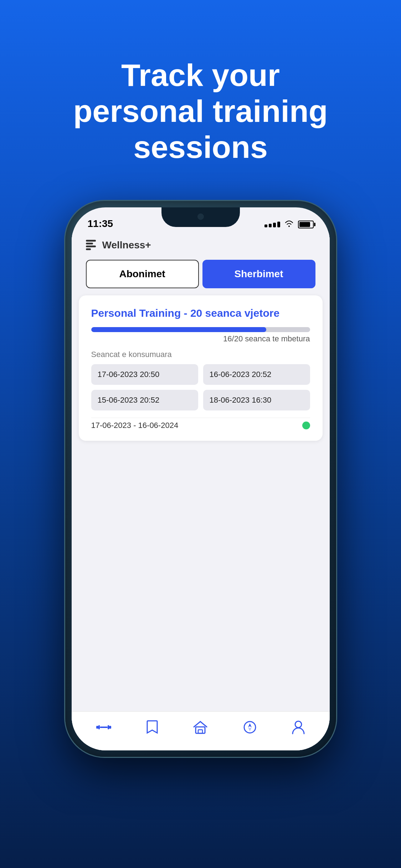 The width and height of the screenshot is (401, 868). What do you see at coordinates (201, 339) in the screenshot?
I see `progress-label: 16/20 seanca te mbetura` at bounding box center [201, 339].